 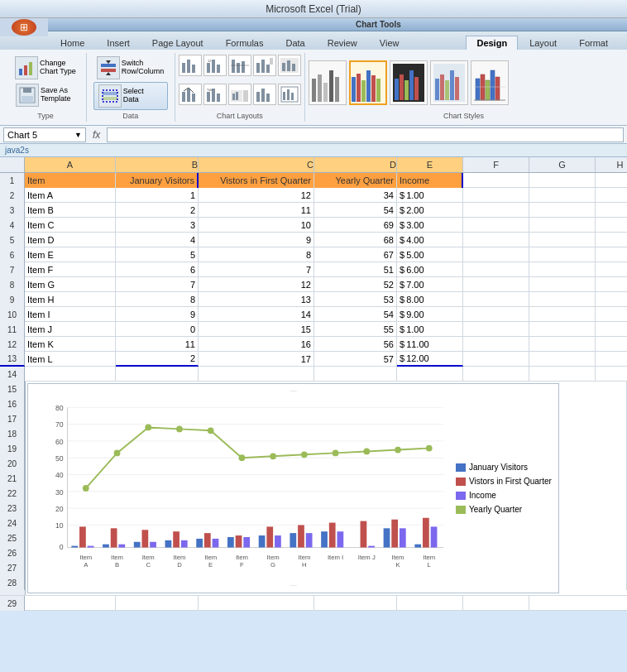 I want to click on col-header-d: D, so click(x=356, y=165).